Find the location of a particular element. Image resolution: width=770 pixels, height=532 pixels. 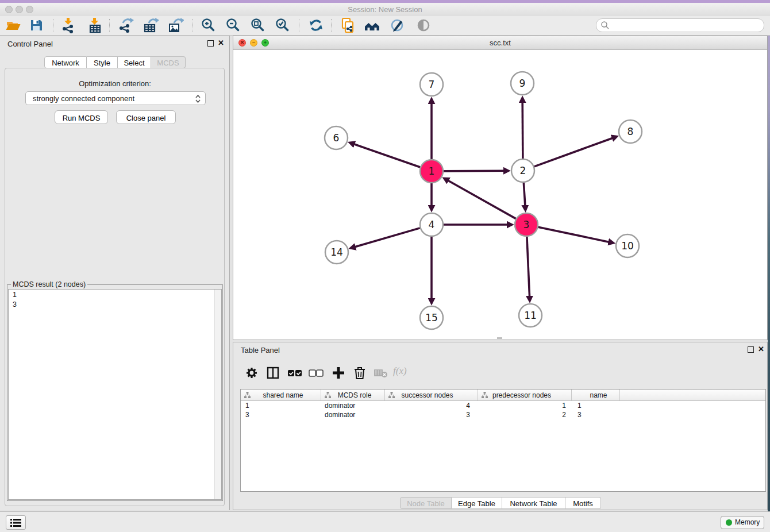

export-image-icon is located at coordinates (175, 25).